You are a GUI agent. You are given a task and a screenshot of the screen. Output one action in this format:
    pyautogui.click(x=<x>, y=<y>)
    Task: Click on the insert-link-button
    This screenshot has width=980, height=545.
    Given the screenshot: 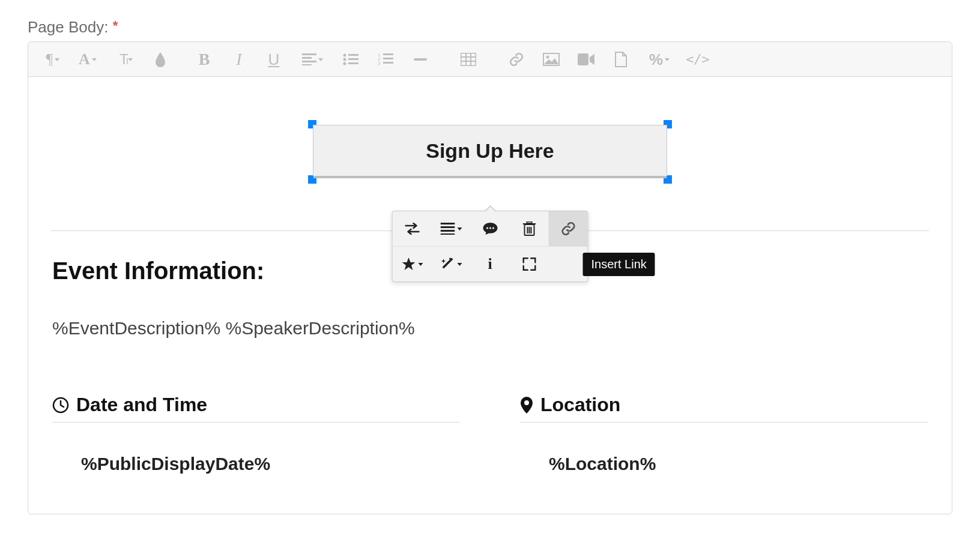 What is the action you would take?
    pyautogui.click(x=568, y=229)
    